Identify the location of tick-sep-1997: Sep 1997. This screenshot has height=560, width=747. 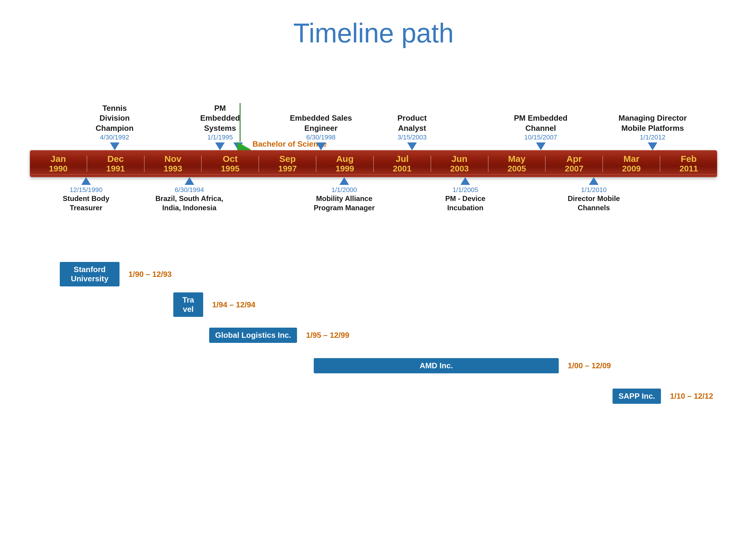
(288, 164).